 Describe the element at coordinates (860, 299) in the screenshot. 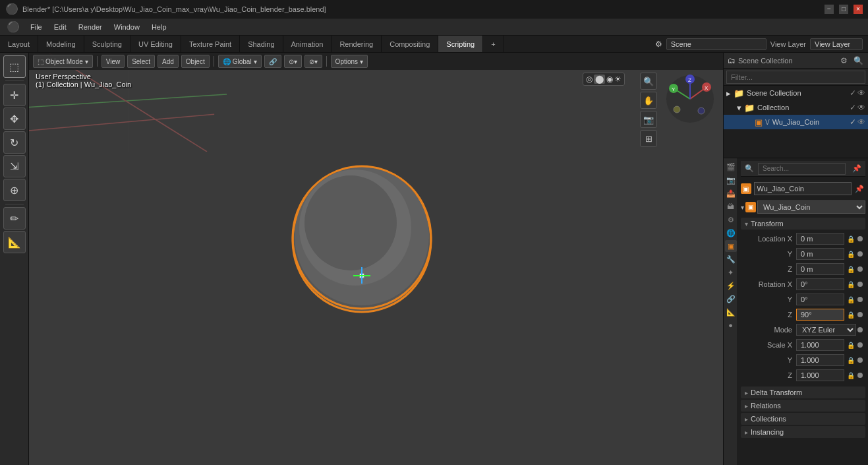

I see `rotation-y-keyframe-dot` at that location.